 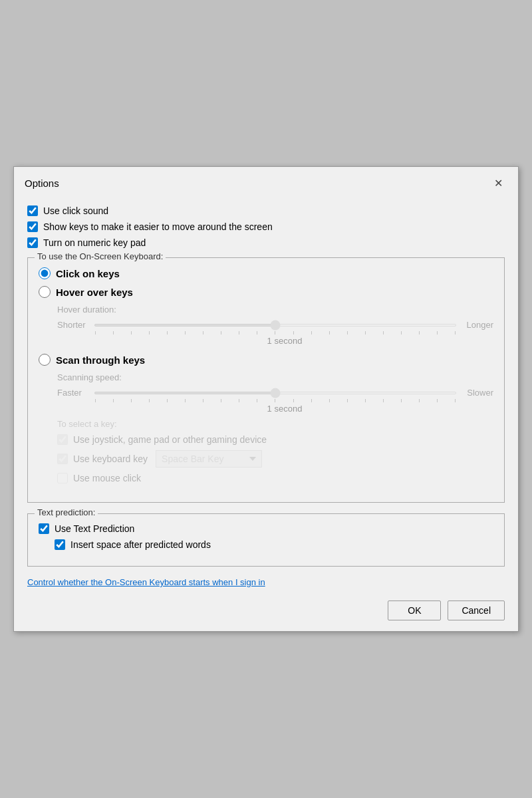 What do you see at coordinates (266, 540) in the screenshot?
I see `text-prediction-section: Text prediction: Use Text Prediction Ins…` at bounding box center [266, 540].